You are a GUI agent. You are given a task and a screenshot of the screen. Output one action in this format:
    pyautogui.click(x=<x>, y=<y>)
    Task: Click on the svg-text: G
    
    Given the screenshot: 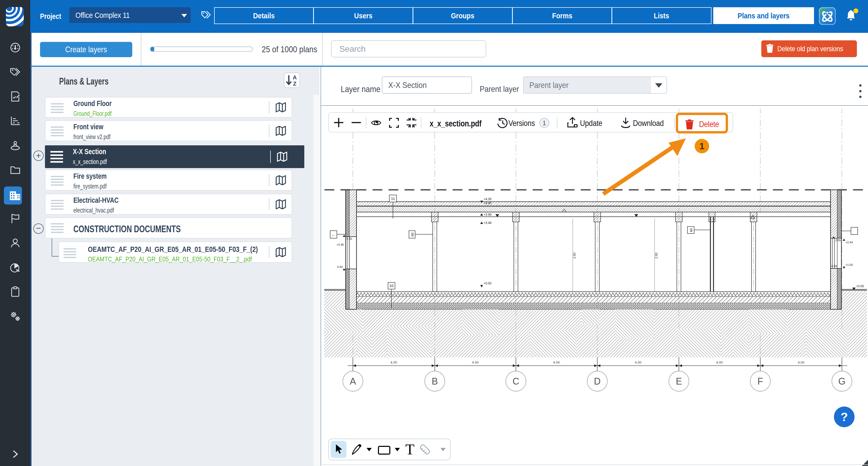 What is the action you would take?
    pyautogui.click(x=842, y=381)
    